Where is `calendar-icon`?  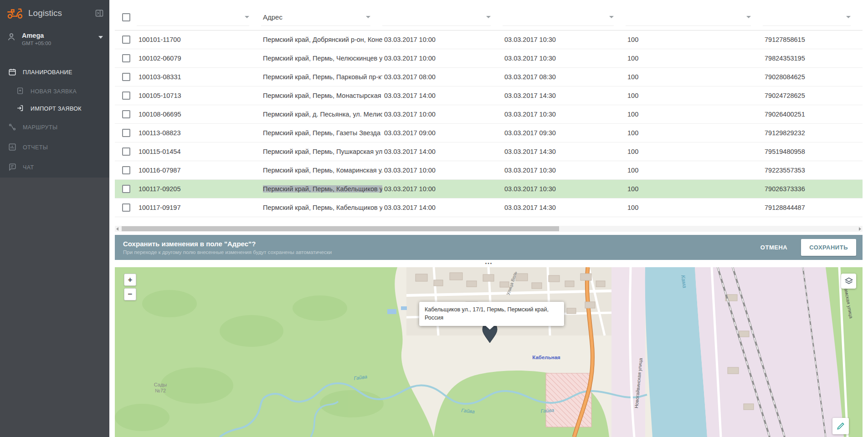
calendar-icon is located at coordinates (12, 73).